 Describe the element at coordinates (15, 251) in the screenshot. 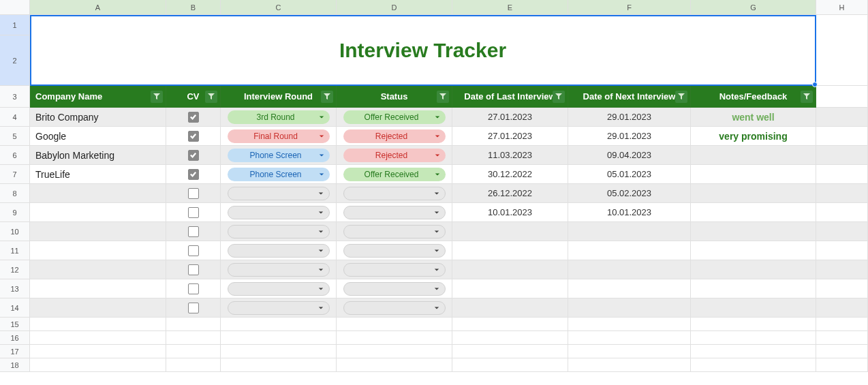

I see `row-header-11: 11` at that location.